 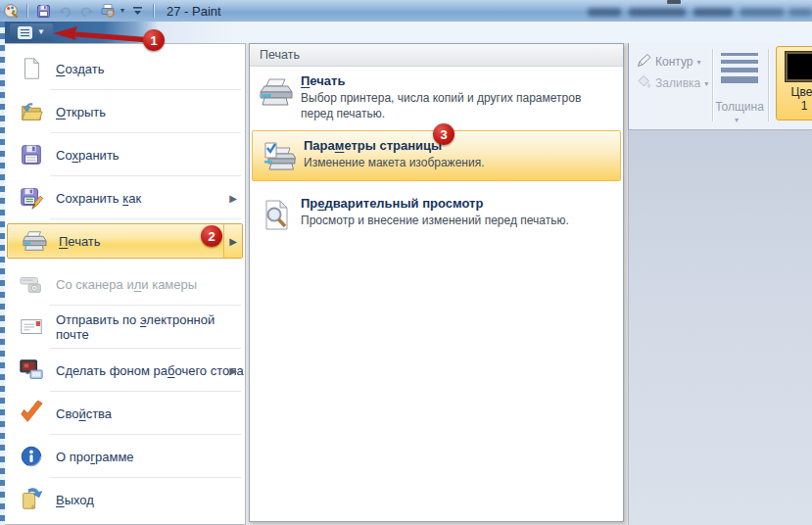 I want to click on menu-item-new: Создать, so click(x=125, y=69).